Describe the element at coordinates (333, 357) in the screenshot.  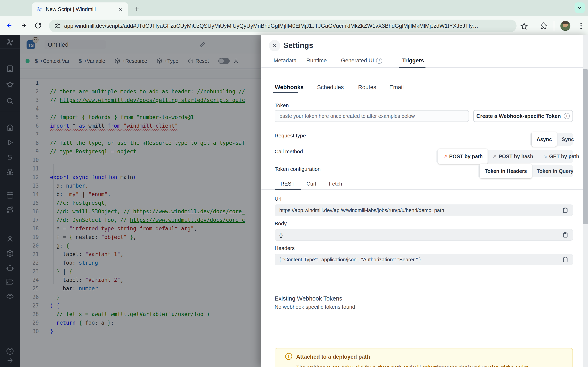
I see `warning-title: Attached to a deployed path` at that location.